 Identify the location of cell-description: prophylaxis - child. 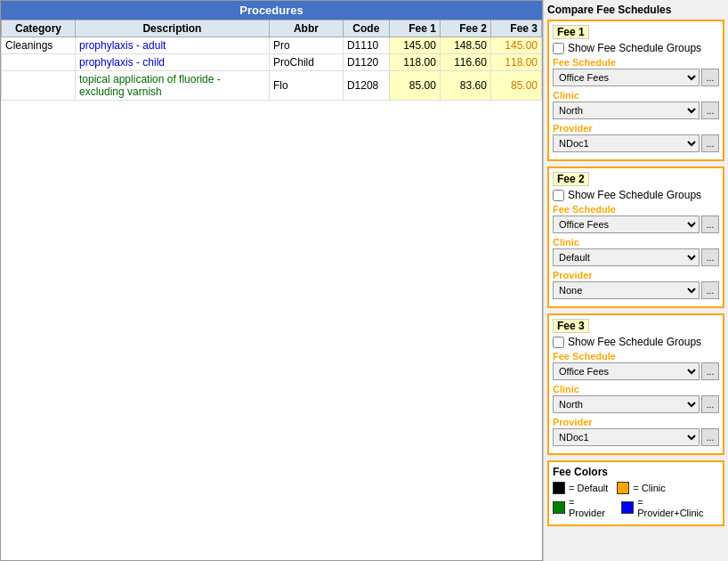
(173, 62).